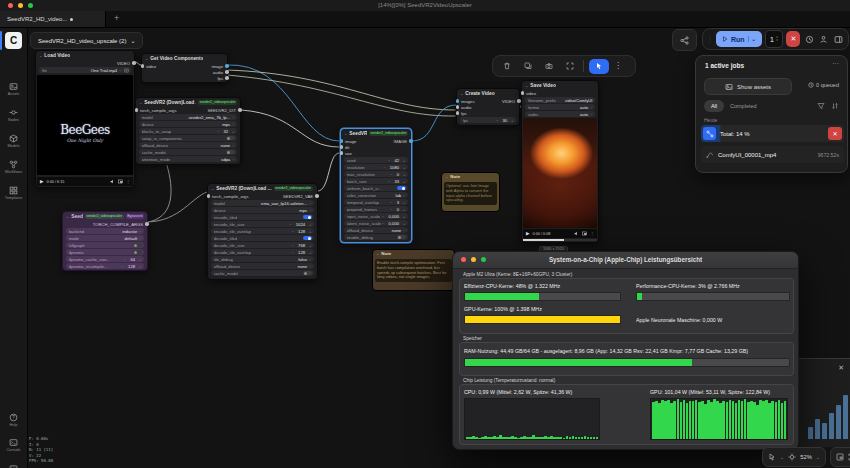 The width and height of the screenshot is (850, 468). I want to click on user-button, so click(824, 40).